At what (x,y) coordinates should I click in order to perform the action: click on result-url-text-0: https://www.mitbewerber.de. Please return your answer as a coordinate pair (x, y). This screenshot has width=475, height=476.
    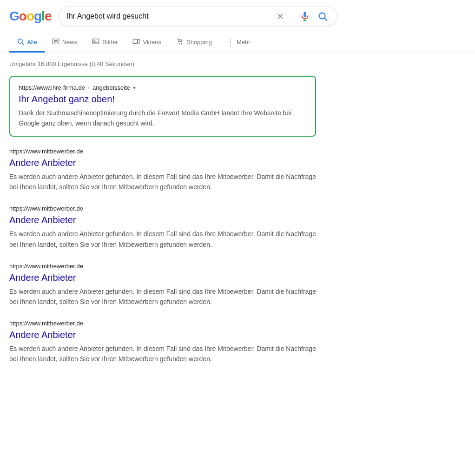
    Looking at the image, I should click on (46, 152).